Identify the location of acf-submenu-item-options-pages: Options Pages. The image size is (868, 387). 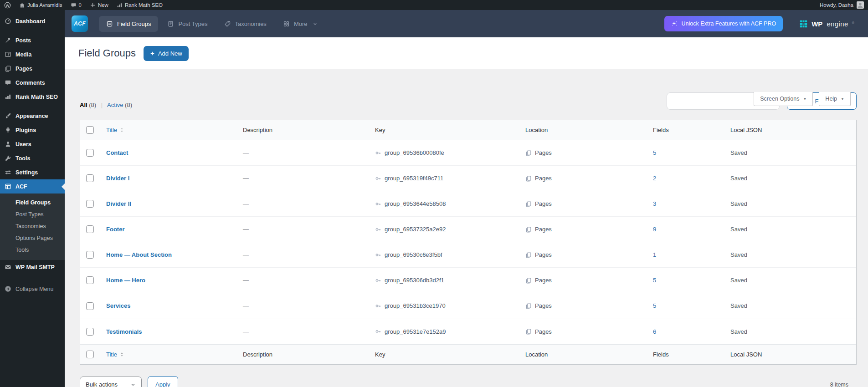
(32, 238).